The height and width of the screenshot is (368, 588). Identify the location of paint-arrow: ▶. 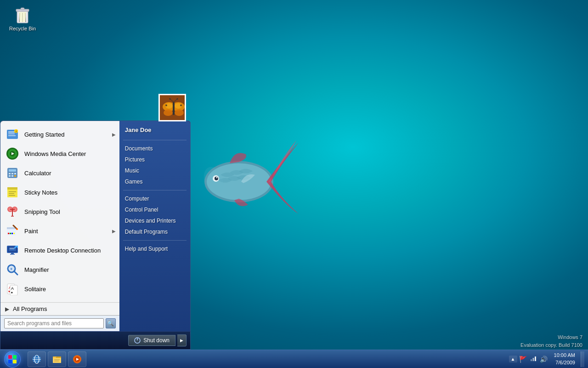
(114, 231).